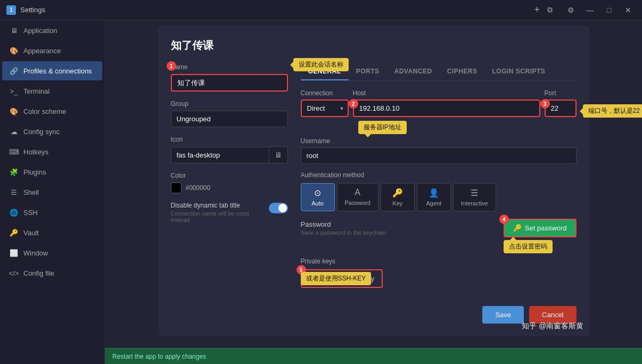  What do you see at coordinates (439, 192) in the screenshot?
I see `auth-section: Authentication method ⊙ Auto A Password` at bounding box center [439, 192].